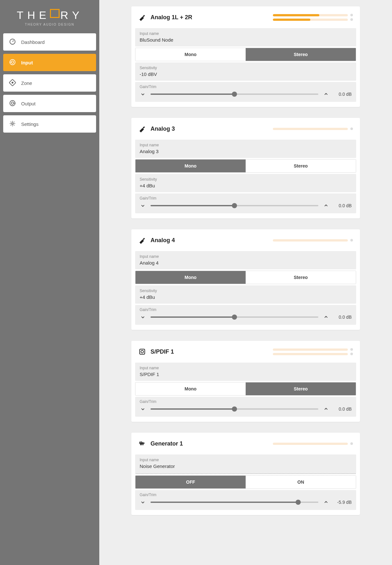  What do you see at coordinates (246, 464) in the screenshot?
I see `input-name-field: Input name Noise Generator` at bounding box center [246, 464].